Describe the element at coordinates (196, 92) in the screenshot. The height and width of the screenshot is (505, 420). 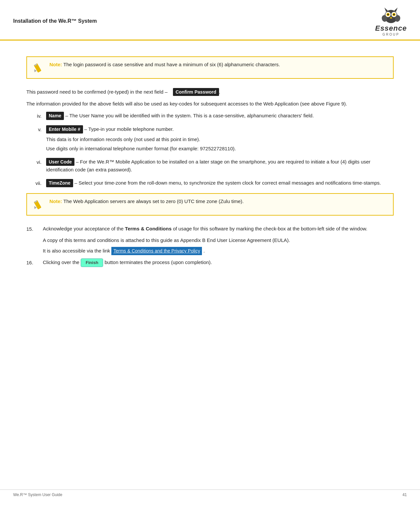
I see `confirm-password-field: Confirm Password` at that location.